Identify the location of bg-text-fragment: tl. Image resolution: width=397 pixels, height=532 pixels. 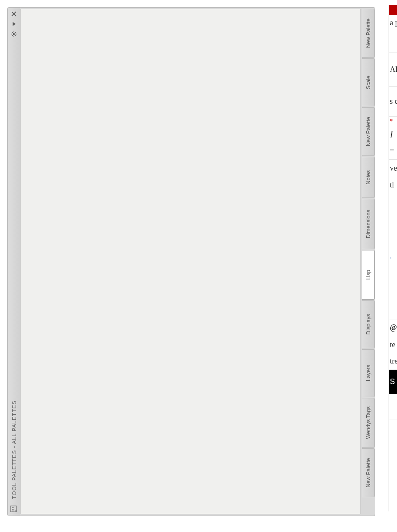
(393, 185).